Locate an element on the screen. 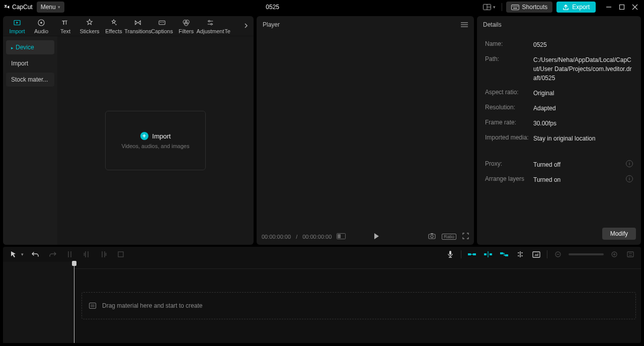 This screenshot has height=346, width=644. player-menu-button is located at coordinates (464, 25).